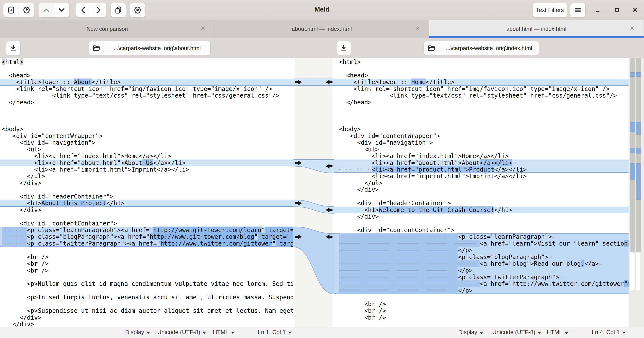 The height and width of the screenshot is (338, 644). Describe the element at coordinates (146, 82) in the screenshot. I see `code-line: <title>Tower :: About</title>` at that location.